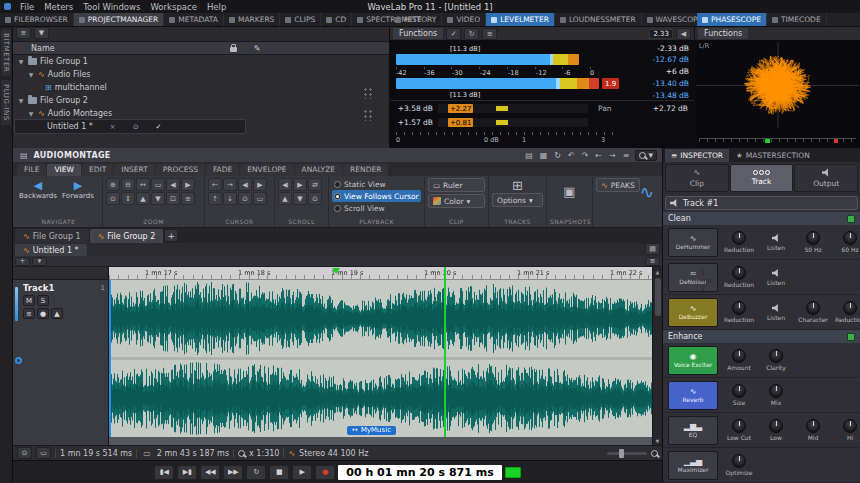 This screenshot has height=483, width=860. I want to click on voice-exciter-button: ◉Voice Exciter, so click(693, 360).